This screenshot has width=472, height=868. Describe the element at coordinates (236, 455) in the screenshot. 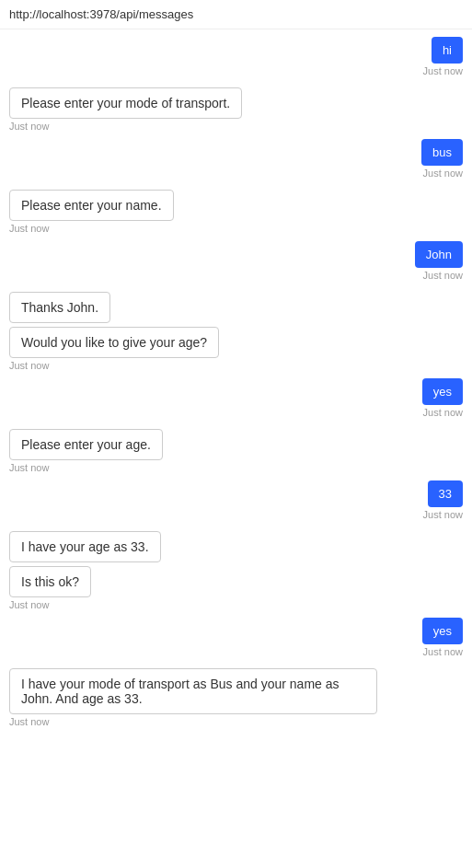

I see `bot-message-group: Please enter your age.Just now` at that location.